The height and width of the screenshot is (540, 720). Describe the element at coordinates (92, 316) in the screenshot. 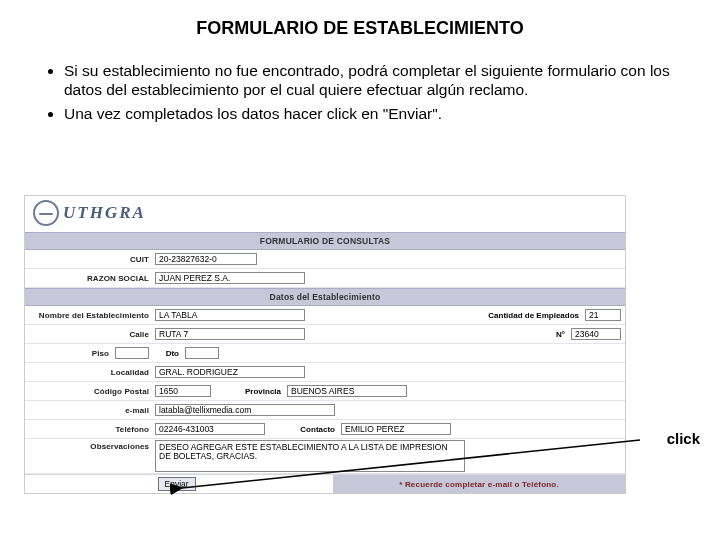

I see `label-nombre: Nombre del Establecimiento` at that location.